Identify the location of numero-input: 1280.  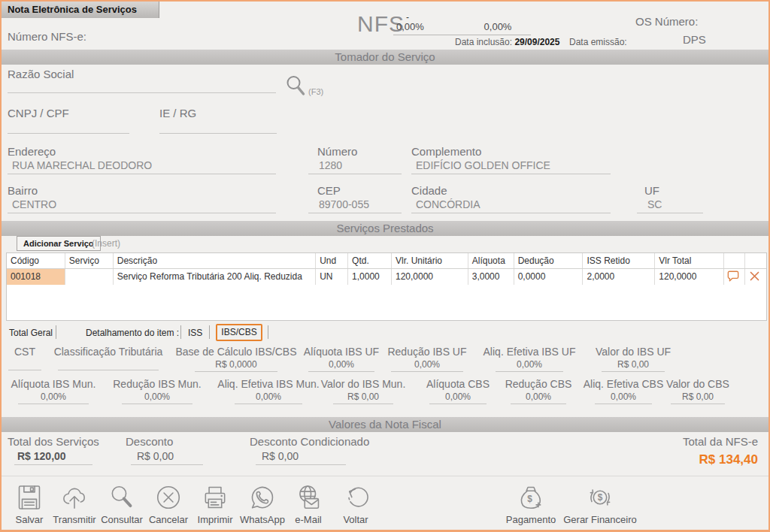
(355, 167).